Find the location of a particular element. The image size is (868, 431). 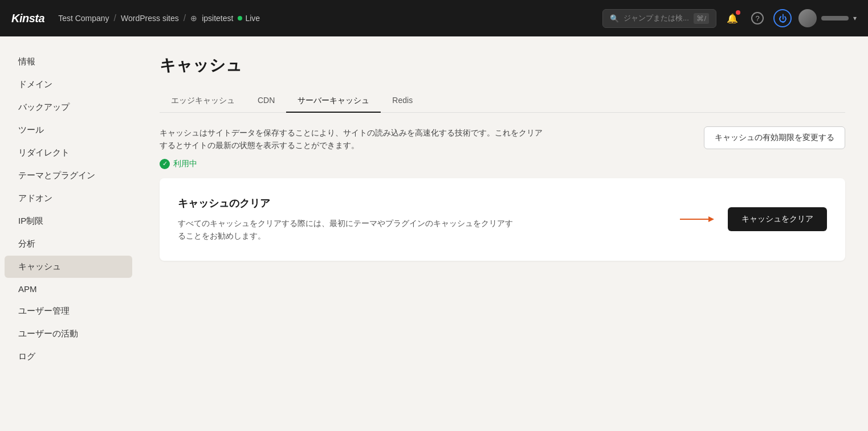

topnav-right: 🔍 ジャンプまたは検... ⌘/ 🔔 ? ⏻ ▾ is located at coordinates (730, 18).